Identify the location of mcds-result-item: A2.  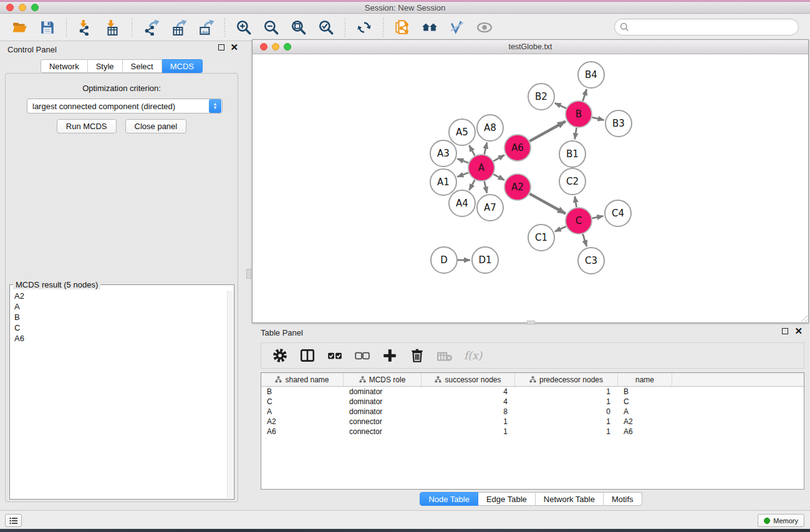
(118, 296).